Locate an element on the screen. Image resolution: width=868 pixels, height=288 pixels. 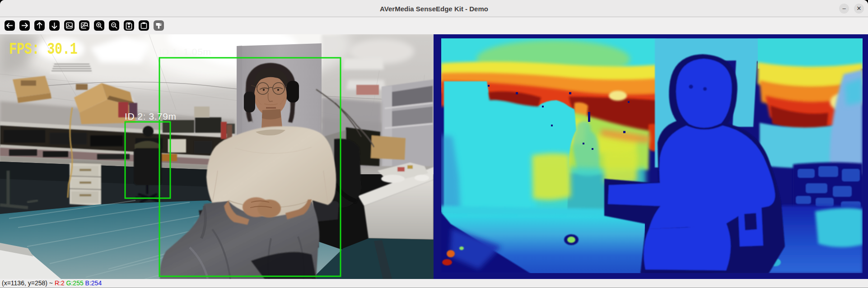
svg-text: ID 1: 1.05m is located at coordinates (185, 51).